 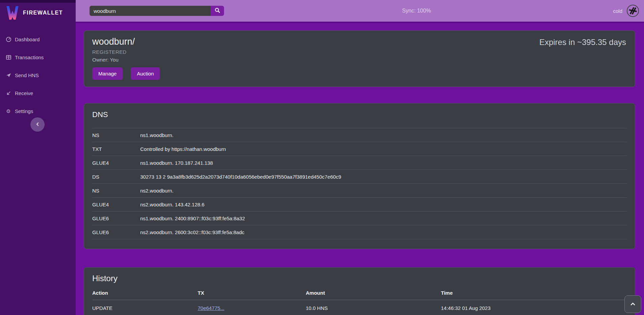 What do you see at coordinates (383, 135) in the screenshot?
I see `dns-record-value: ns1.woodburn.` at bounding box center [383, 135].